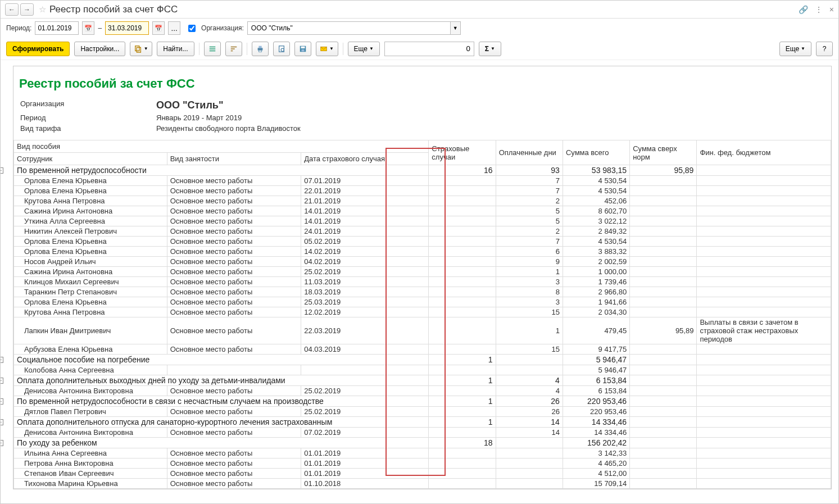  I want to click on collapse-groups-button, so click(234, 49).